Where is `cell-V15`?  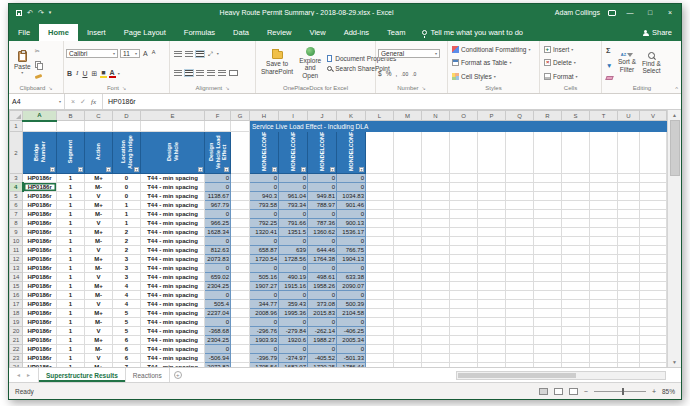
cell-V15 is located at coordinates (654, 286).